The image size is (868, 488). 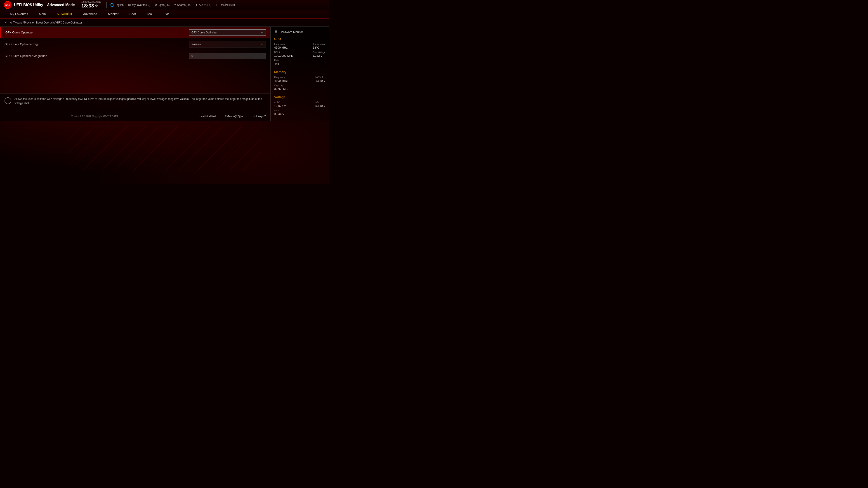 What do you see at coordinates (320, 79) in the screenshot?
I see `mem-mc-volt-col: MC Volt 1.120 V` at bounding box center [320, 79].